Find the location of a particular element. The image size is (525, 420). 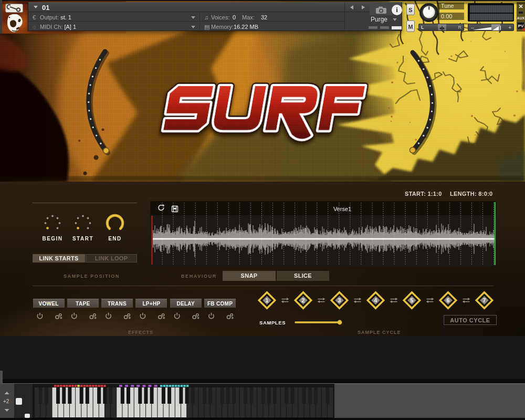

svg-text: 3 is located at coordinates (340, 300).